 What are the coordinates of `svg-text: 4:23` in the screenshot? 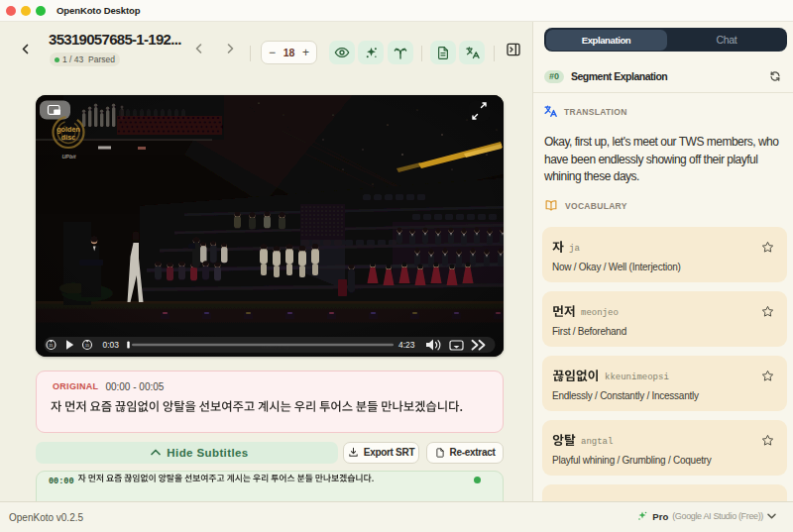 It's located at (406, 345).